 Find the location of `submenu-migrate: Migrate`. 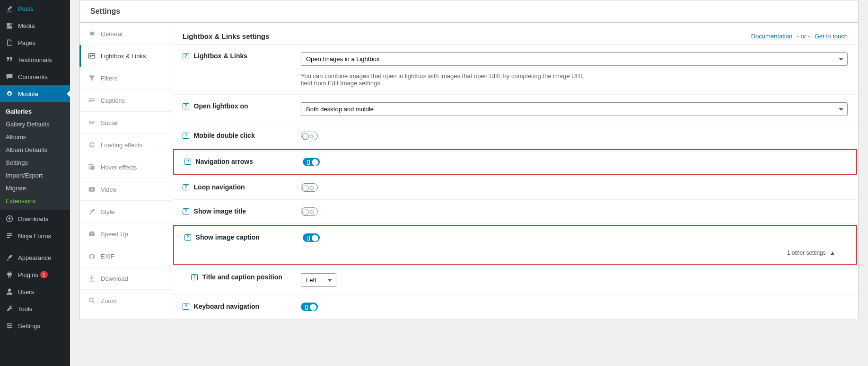

submenu-migrate: Migrate is located at coordinates (35, 188).